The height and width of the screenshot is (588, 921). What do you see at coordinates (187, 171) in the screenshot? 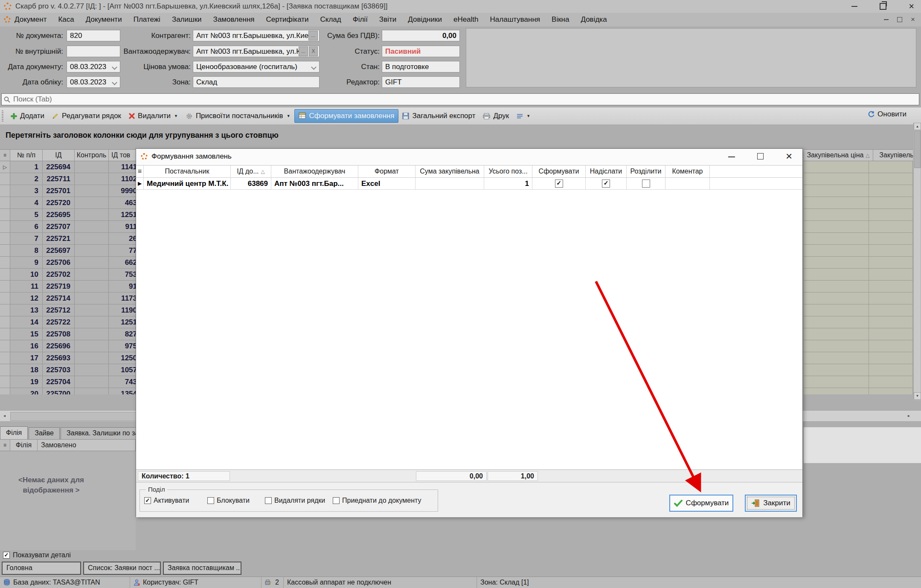
I see `column-header: Постачальник` at bounding box center [187, 171].